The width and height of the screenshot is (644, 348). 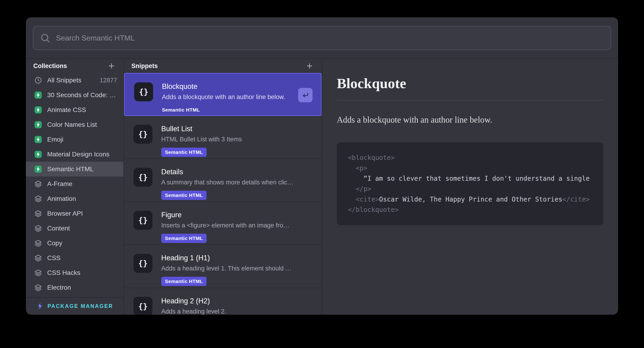 What do you see at coordinates (223, 66) in the screenshot?
I see `snippets-header: Snippets` at bounding box center [223, 66].